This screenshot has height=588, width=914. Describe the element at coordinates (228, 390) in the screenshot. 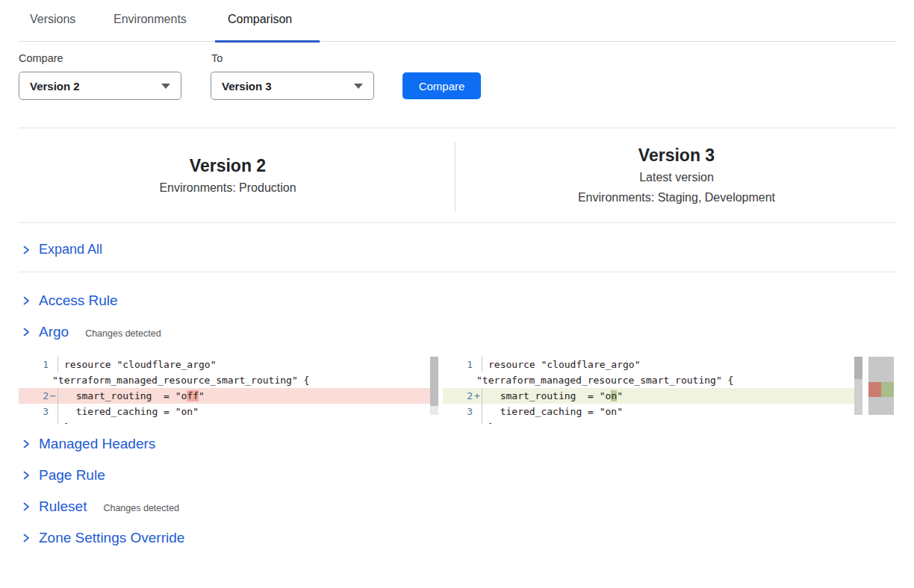

I see `diff-panel-left: 1 resource "cloudflare_argo" "terraform_…` at that location.